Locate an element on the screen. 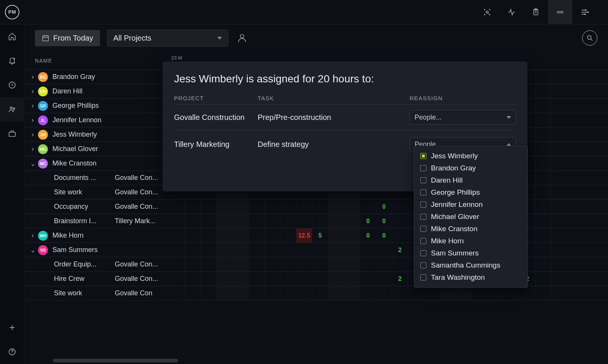  task-row: Brainstorm I...Tillery Mark... is located at coordinates (97, 221).